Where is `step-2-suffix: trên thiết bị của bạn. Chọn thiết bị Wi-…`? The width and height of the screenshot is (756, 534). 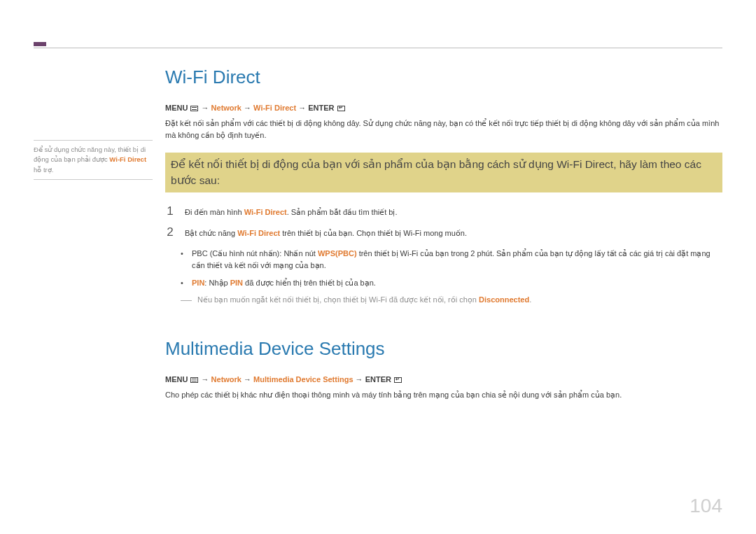 step-2-suffix: trên thiết bị của bạn. Chọn thiết bị Wi-… is located at coordinates (374, 233).